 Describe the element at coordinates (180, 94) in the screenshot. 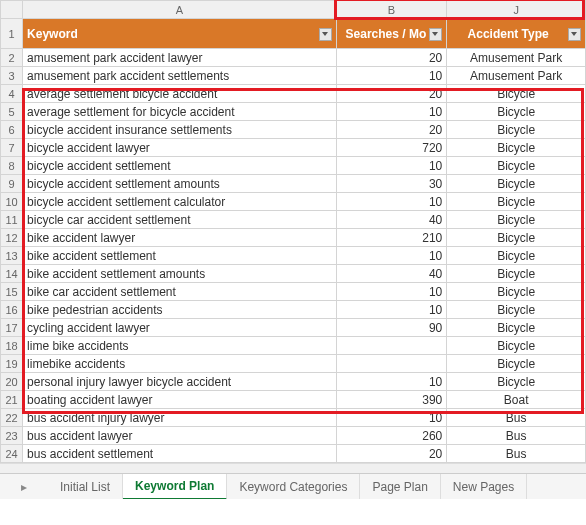

I see `cell-keyword: average settlement bicycle accident` at that location.